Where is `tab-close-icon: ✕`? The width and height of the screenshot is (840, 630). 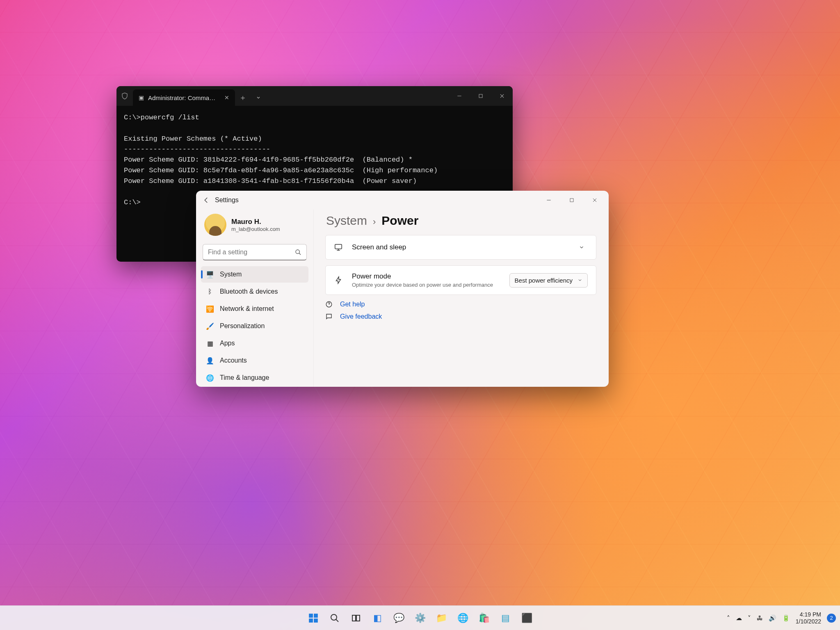 tab-close-icon: ✕ is located at coordinates (227, 98).